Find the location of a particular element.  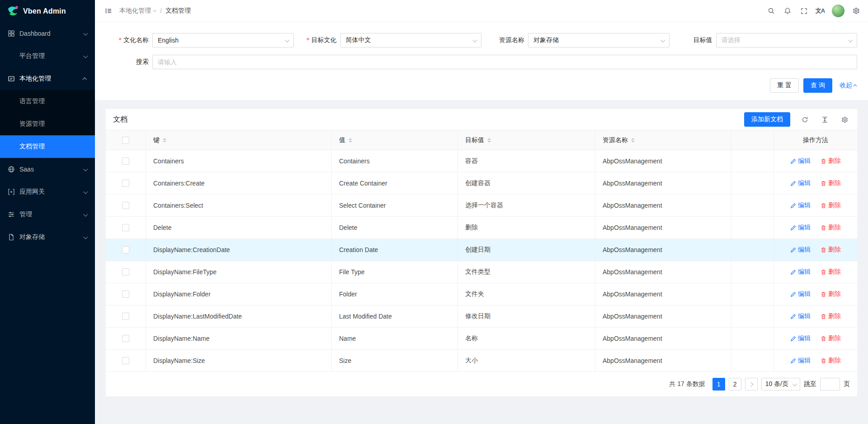

cell-value: File Type is located at coordinates (395, 272).